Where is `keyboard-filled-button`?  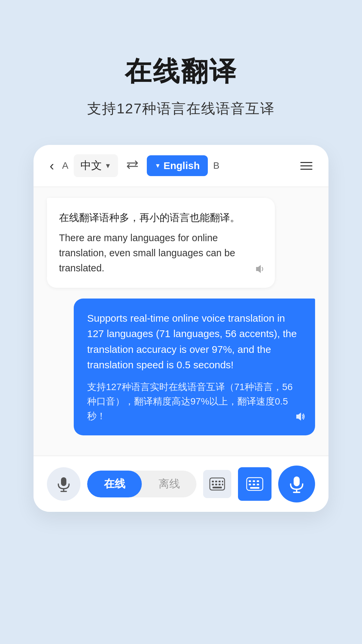
keyboard-filled-button is located at coordinates (255, 484).